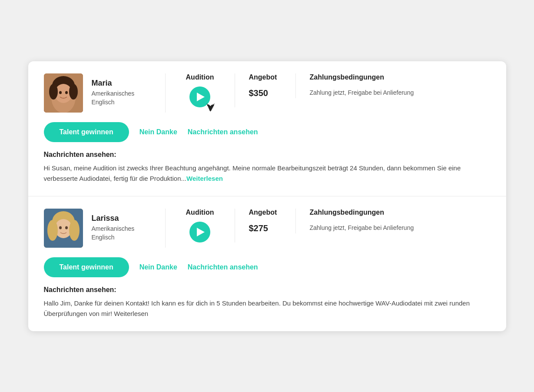 The width and height of the screenshot is (534, 392). What do you see at coordinates (400, 213) in the screenshot?
I see `zahlung-label-larissa: Zahlungsbedingungen` at bounding box center [400, 213].